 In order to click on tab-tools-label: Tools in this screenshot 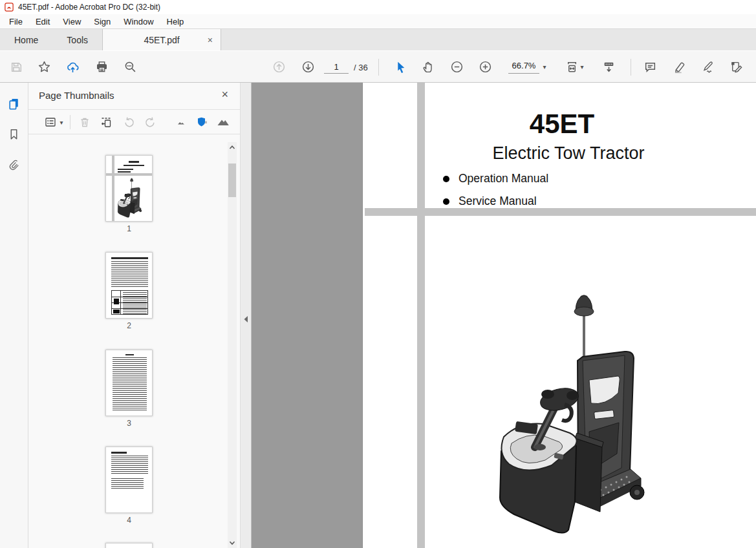, I will do `click(78, 40)`.